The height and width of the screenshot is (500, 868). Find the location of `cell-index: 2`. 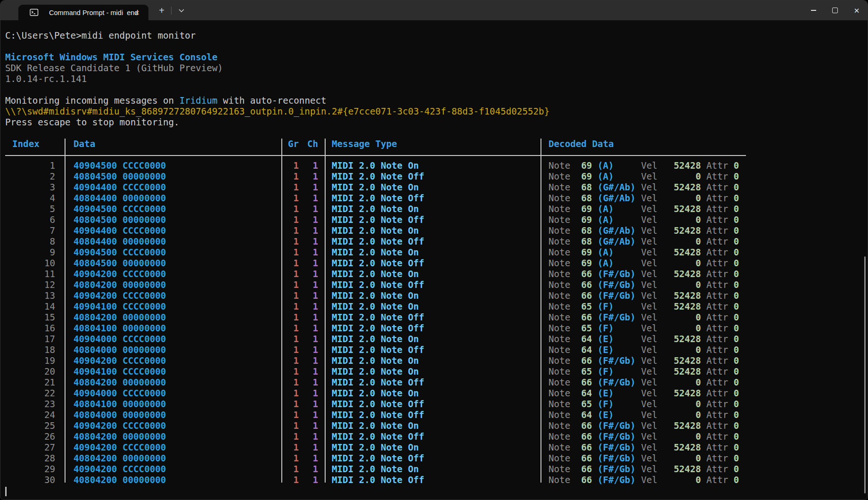

cell-index: 2 is located at coordinates (35, 176).